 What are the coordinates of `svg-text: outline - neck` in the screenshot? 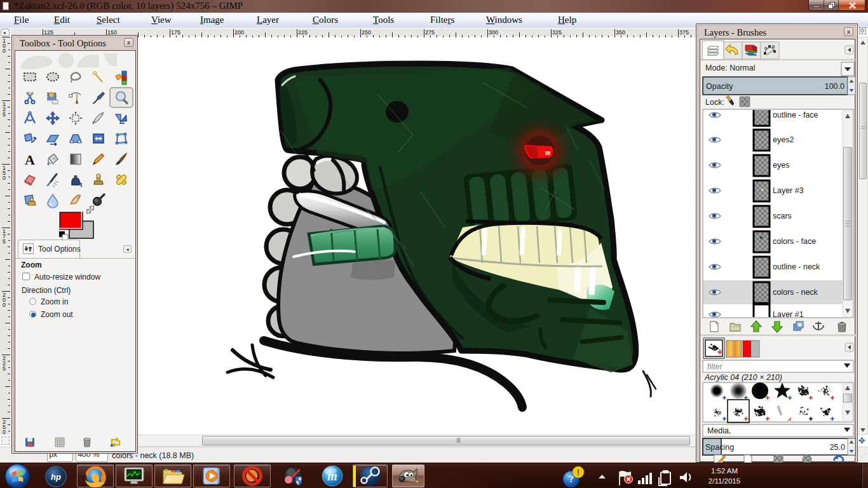 It's located at (797, 267).